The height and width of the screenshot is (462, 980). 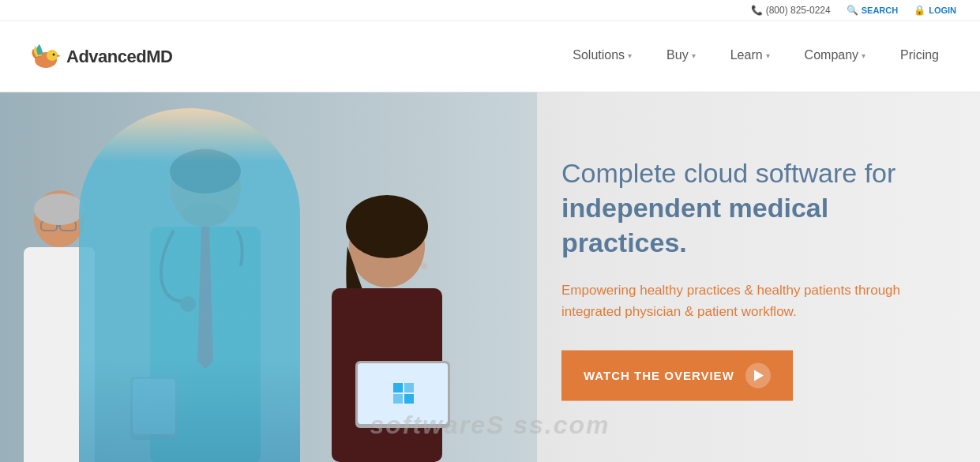 I want to click on play-circle, so click(x=758, y=375).